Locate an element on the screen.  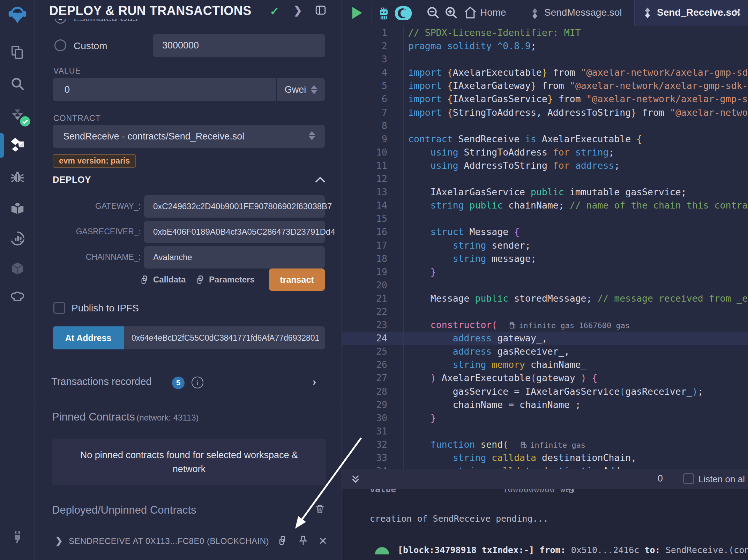
panel-check-icon: ✓ is located at coordinates (275, 11).